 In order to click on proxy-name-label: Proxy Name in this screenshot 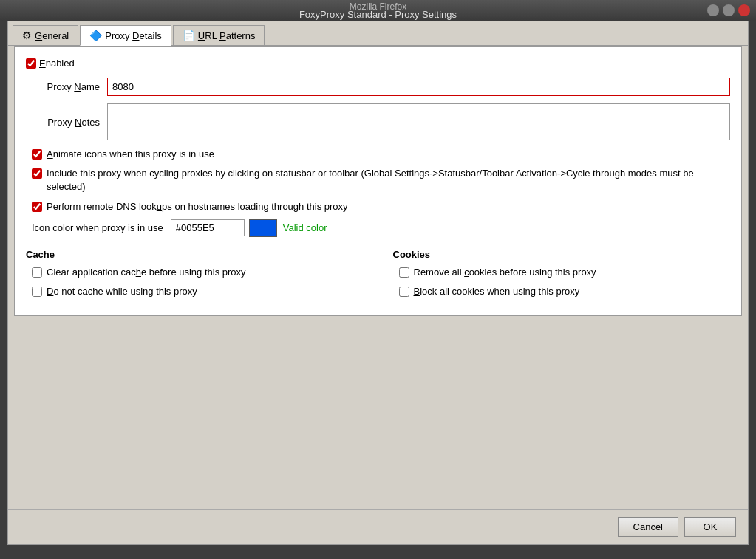, I will do `click(67, 87)`.